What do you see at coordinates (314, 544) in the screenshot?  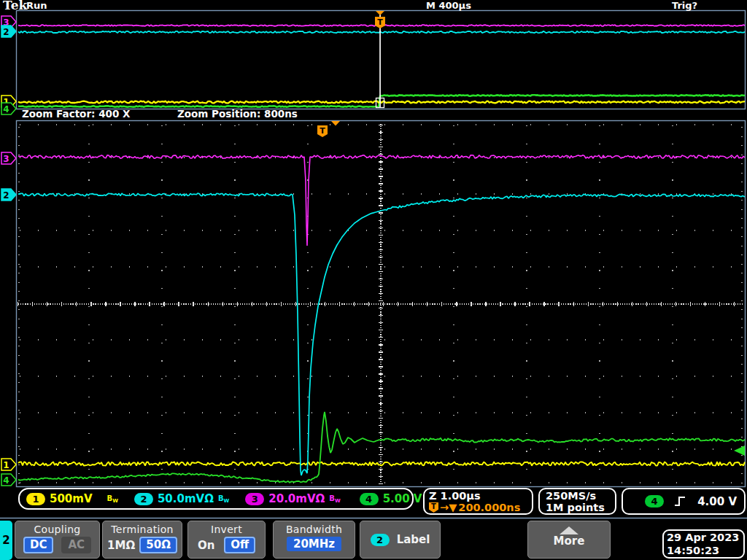 I see `bandwidth-value: 20MHz` at bounding box center [314, 544].